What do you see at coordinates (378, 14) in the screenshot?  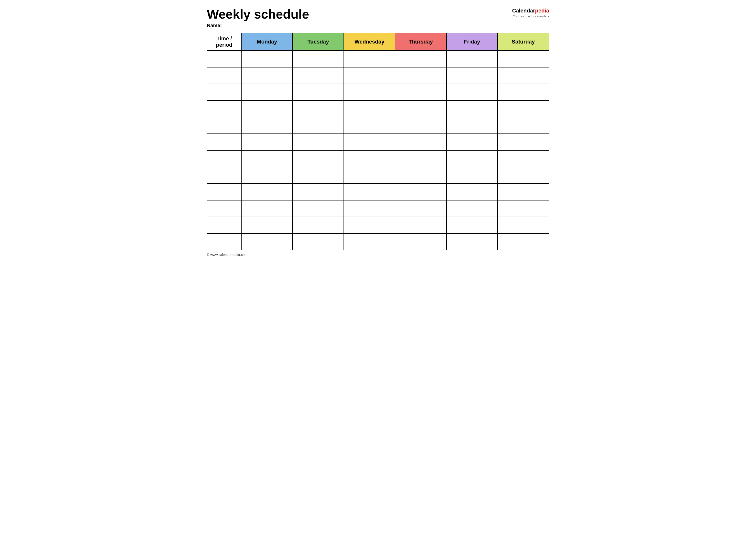 I see `header-row: Weekly schedule Calendarpedia Your sourc…` at bounding box center [378, 14].